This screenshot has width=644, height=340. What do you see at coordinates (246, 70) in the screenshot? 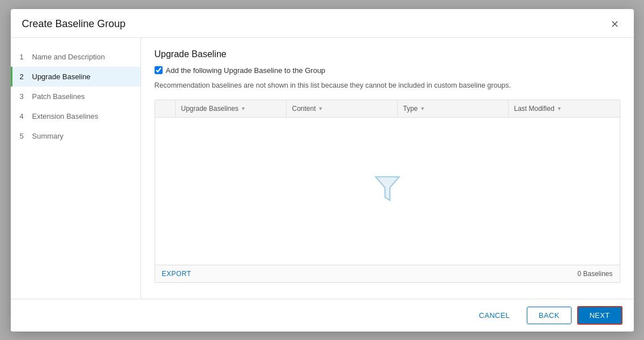
I see `checkbox-label: Add the following Upgrade Baseline to th…` at bounding box center [246, 70].